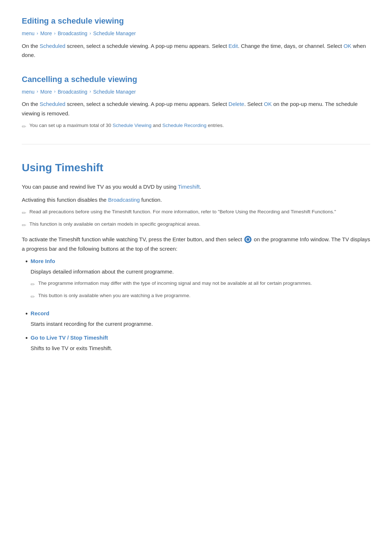  Describe the element at coordinates (73, 92) in the screenshot. I see `breadcrumb-broadcasting-2: Broadcasting` at that location.